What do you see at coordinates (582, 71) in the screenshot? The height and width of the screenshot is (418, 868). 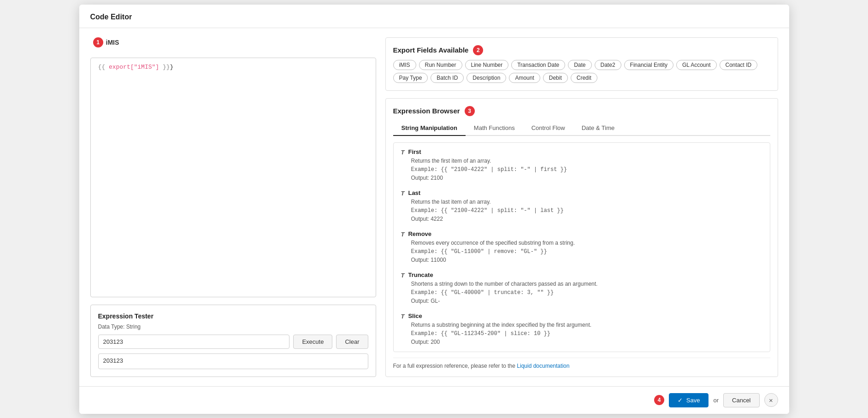 I see `field-tags-container: iMISRun NumberLine NumberTransaction Dat…` at bounding box center [582, 71].